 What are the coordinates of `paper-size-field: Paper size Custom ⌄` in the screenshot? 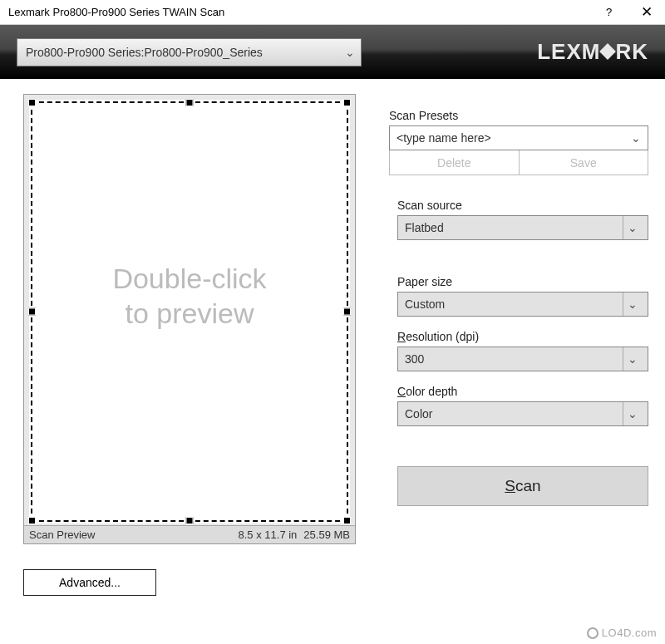 It's located at (519, 296).